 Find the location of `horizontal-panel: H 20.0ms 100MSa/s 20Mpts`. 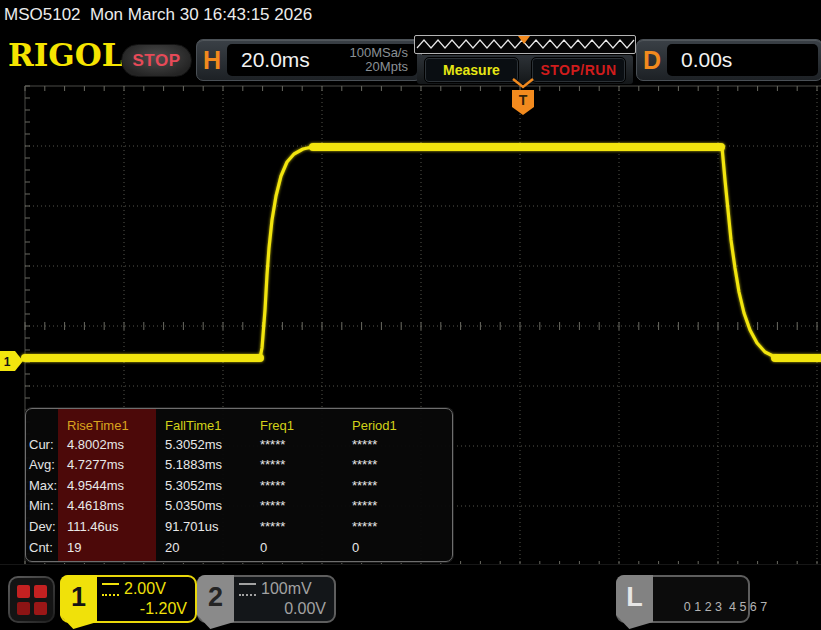

horizontal-panel: H 20.0ms 100MSa/s 20Mpts is located at coordinates (309, 60).